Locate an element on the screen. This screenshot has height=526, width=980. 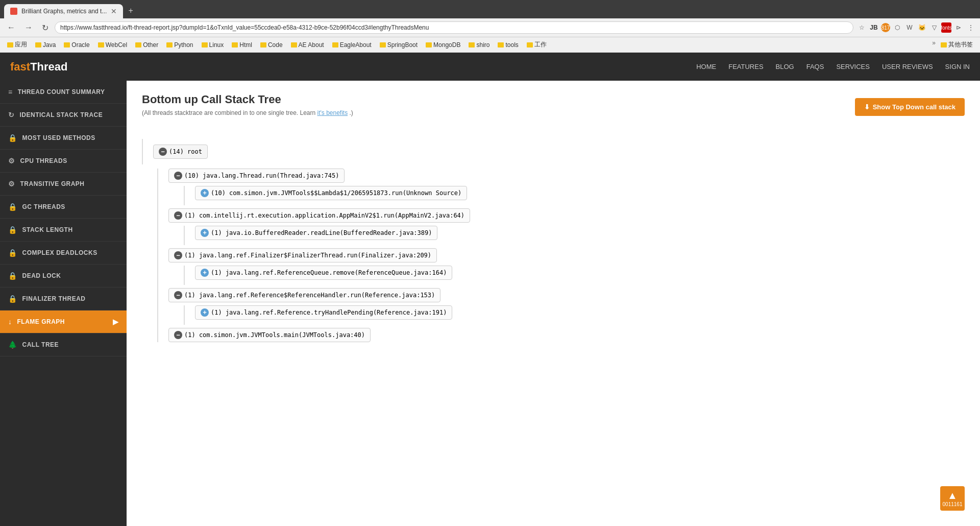
sidebar-item-gc-threads: 🔒 GC THREADS is located at coordinates (63, 207).